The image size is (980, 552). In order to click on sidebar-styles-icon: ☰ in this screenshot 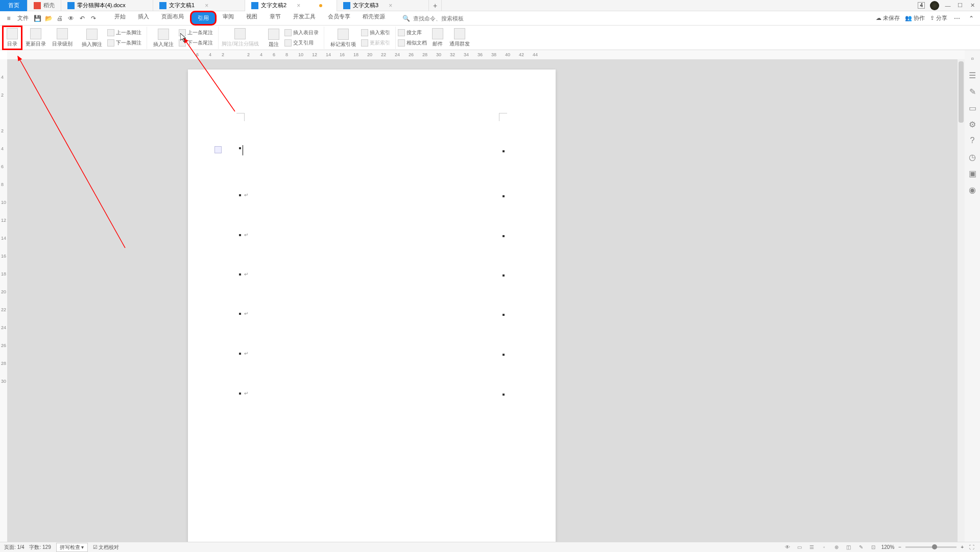, I will do `click(972, 75)`.